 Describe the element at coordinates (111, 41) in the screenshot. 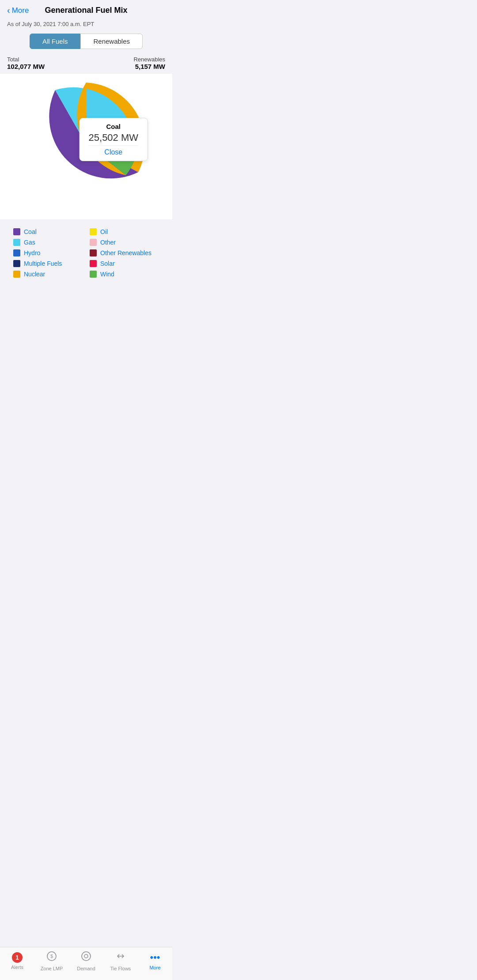

I see `renewables-tab: Renewables` at that location.